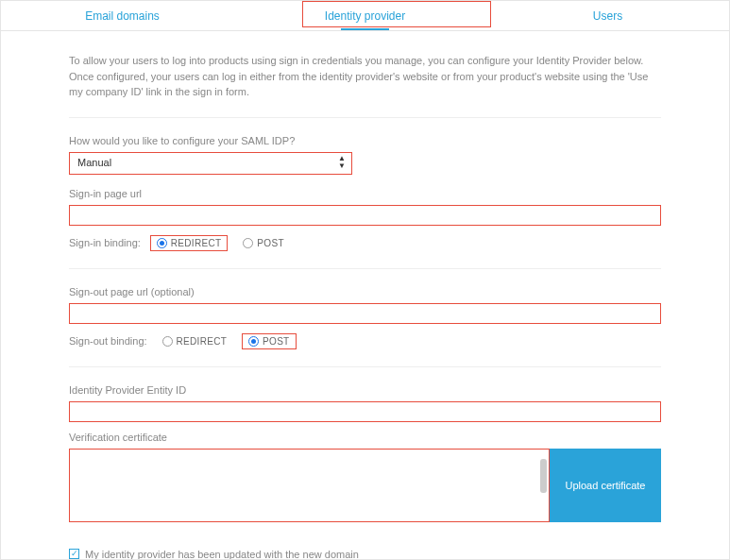 This screenshot has height=560, width=730. Describe the element at coordinates (211, 163) in the screenshot. I see `config-method-select: Manual ▲▼` at that location.